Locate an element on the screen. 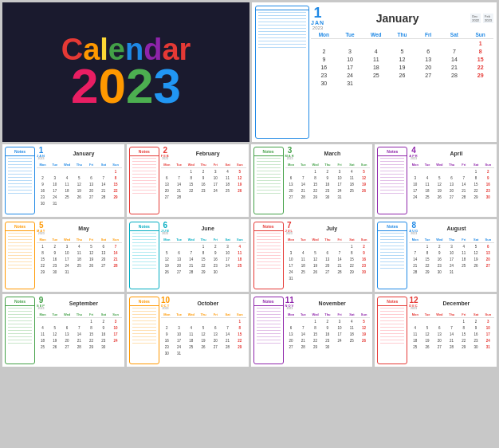  cal-day: 21 is located at coordinates (415, 266).